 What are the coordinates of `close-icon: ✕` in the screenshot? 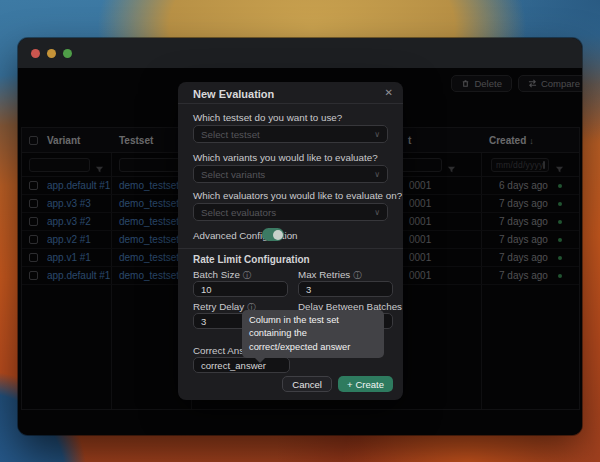 It's located at (389, 92).